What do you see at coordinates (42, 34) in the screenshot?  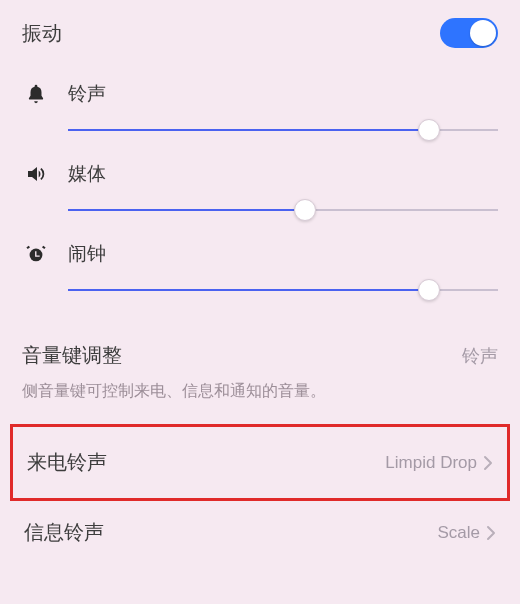 I see `vibration-label: 振动` at bounding box center [42, 34].